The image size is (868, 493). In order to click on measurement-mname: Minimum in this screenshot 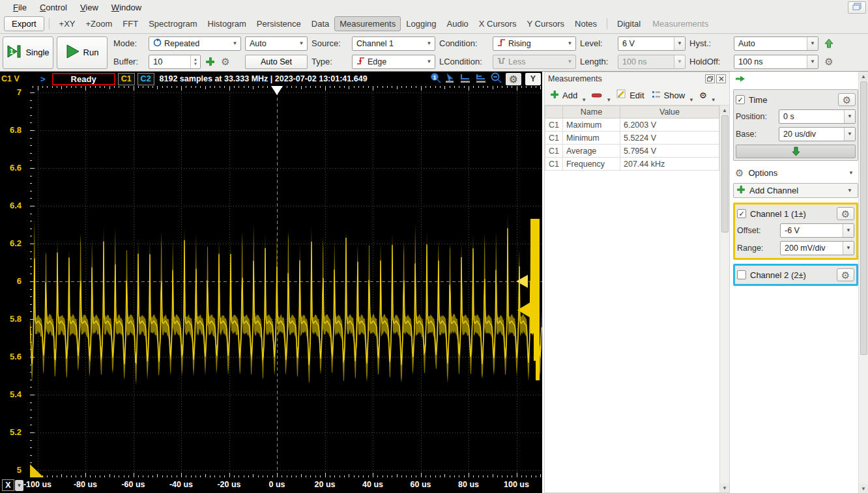, I will do `click(591, 138)`.